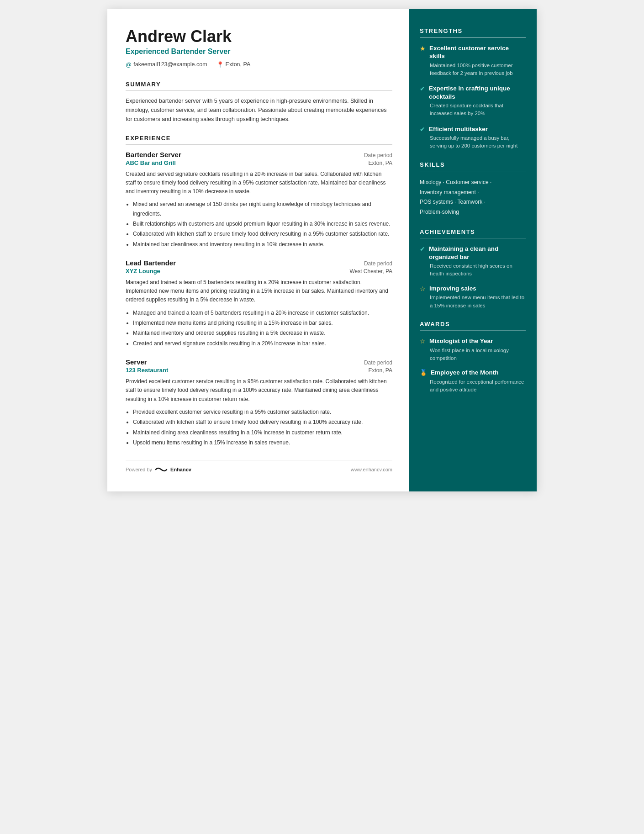  Describe the element at coordinates (473, 202) in the screenshot. I see `skills-line-3: POS systems · Teamwork ·` at that location.